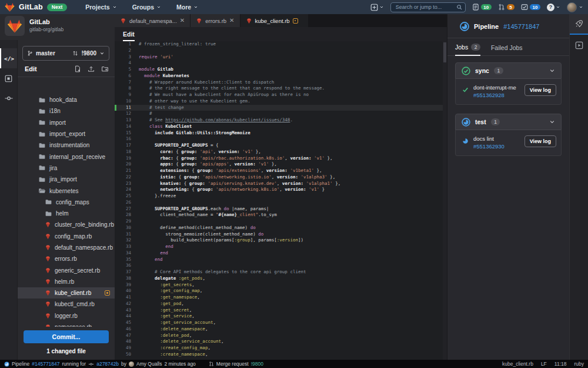  Describe the element at coordinates (279, 159) in the screenshot. I see `code-line-19: 19 rbac: { group: 'apis/rbac.authorizati…` at that location.